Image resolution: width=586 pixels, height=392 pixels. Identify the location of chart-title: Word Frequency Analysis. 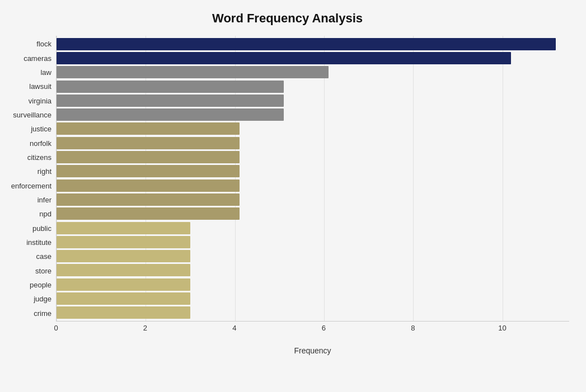
(288, 18).